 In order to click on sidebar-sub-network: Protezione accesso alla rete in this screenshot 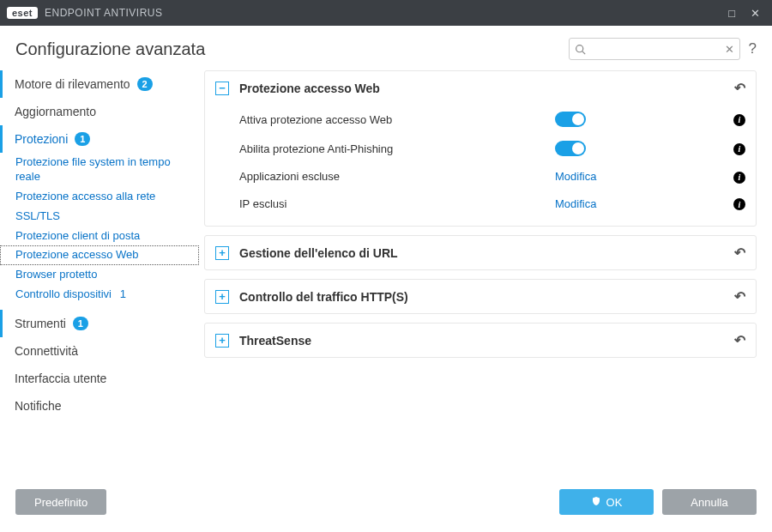, I will do `click(100, 197)`.